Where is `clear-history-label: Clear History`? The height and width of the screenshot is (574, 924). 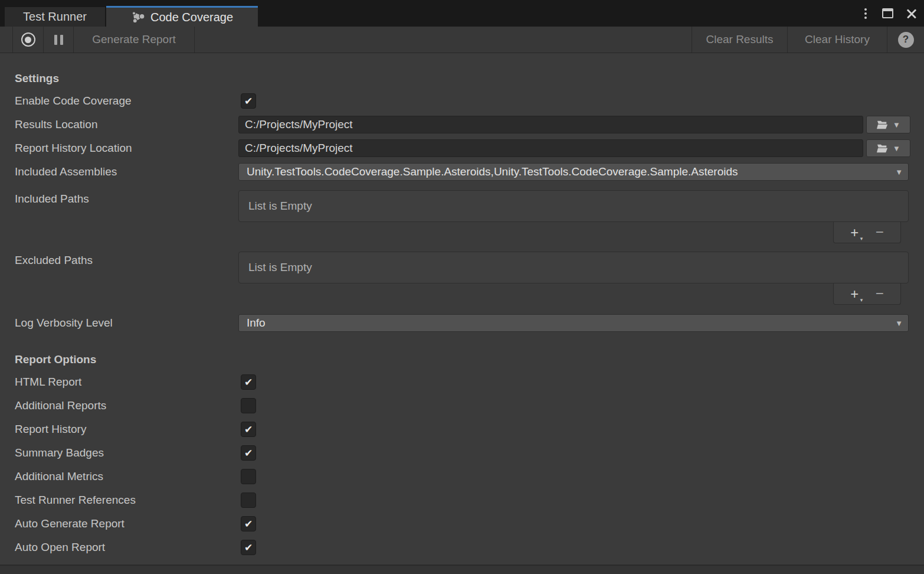
clear-history-label: Clear History is located at coordinates (837, 40).